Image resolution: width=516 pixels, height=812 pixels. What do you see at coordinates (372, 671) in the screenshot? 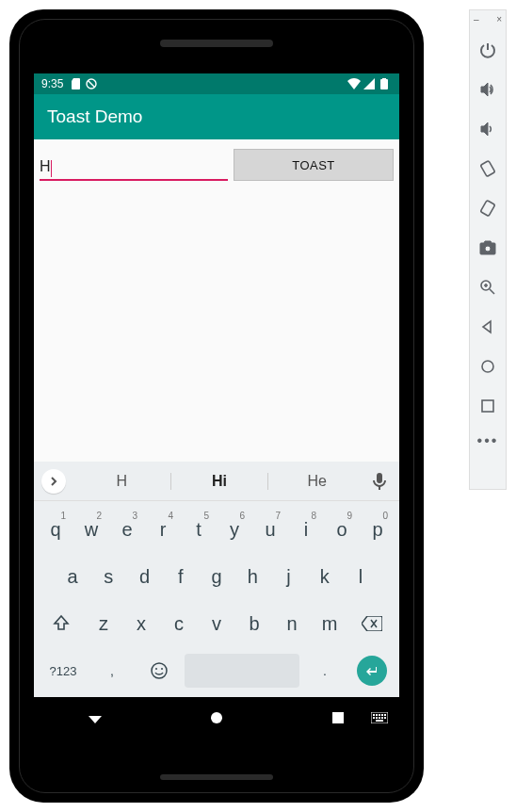
I see `enter-key` at bounding box center [372, 671].